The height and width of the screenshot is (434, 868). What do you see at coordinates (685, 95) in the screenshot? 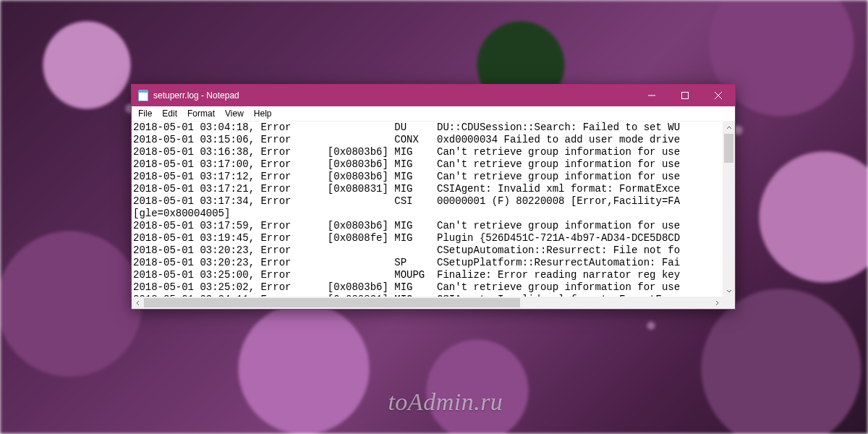
I see `maximize-icon` at bounding box center [685, 95].